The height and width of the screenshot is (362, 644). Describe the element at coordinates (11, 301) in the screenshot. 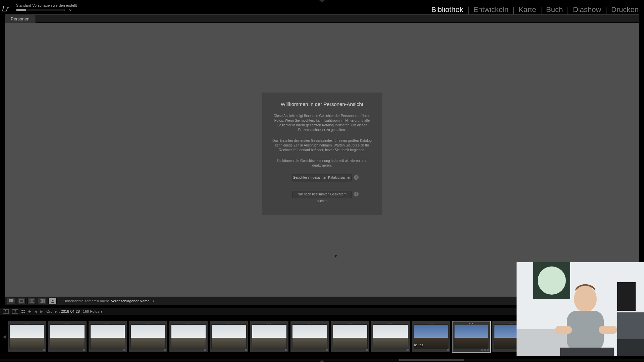

I see `grid-view-icon` at that location.